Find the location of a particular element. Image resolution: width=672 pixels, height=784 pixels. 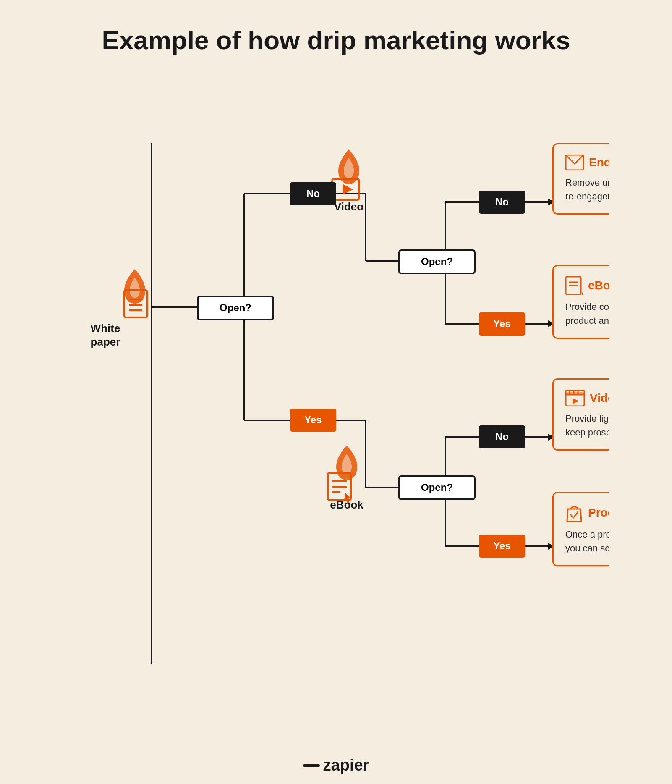

product-demo-text: Once a prospect shows significant intere… is located at coordinates (587, 541).